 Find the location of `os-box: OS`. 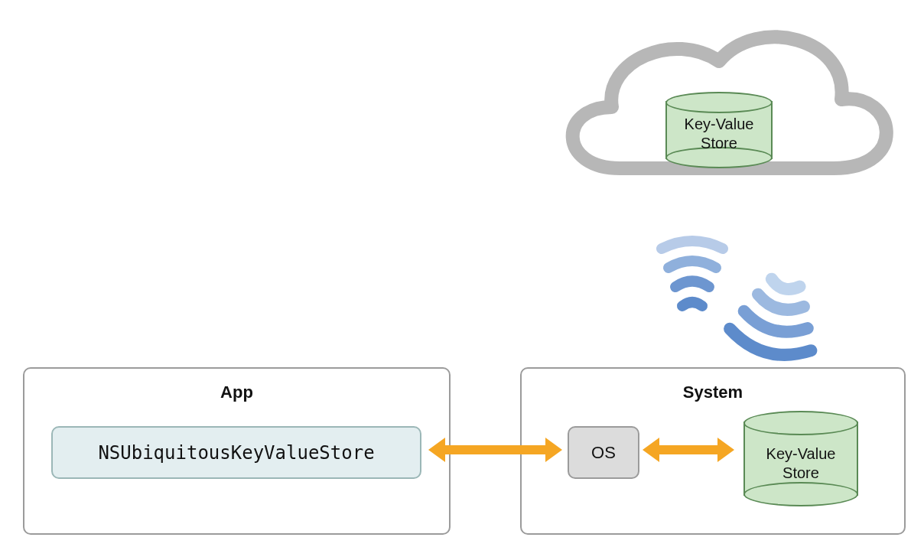

os-box: OS is located at coordinates (604, 453).